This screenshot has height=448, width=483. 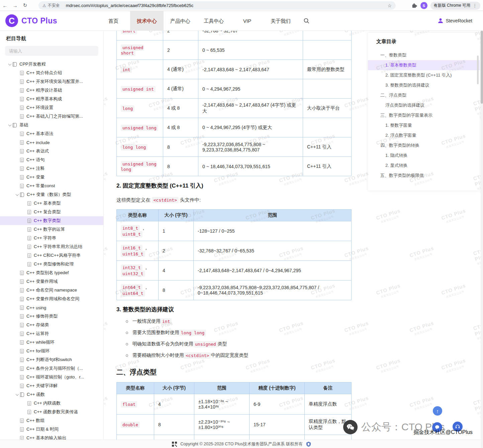 What do you see at coordinates (52, 169) in the screenshot?
I see `sidebar-tree-item: C++ 注释` at bounding box center [52, 169].